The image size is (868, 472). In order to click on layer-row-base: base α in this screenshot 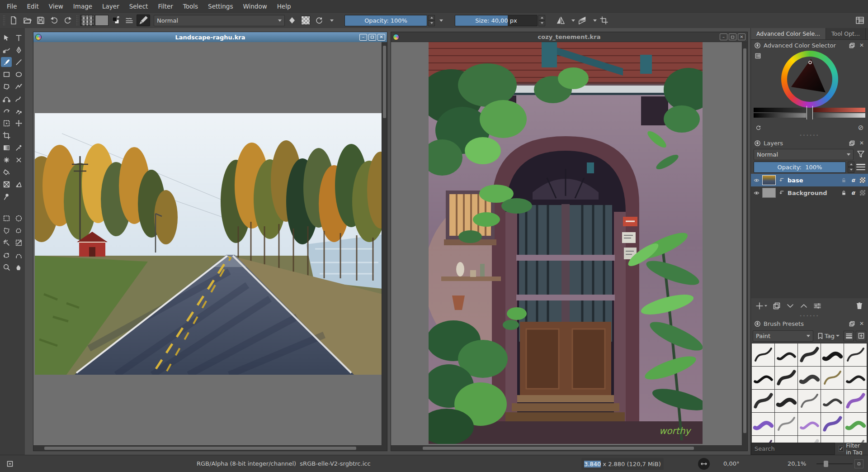, I will do `click(809, 180)`.